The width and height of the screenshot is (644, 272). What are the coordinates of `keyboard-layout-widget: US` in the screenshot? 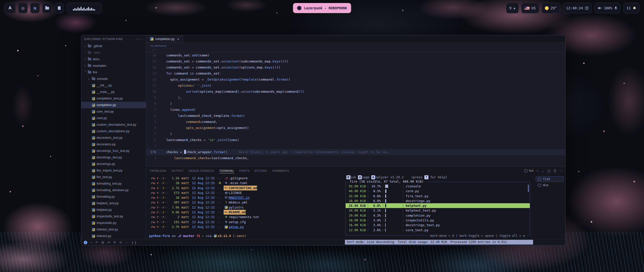 It's located at (530, 8).